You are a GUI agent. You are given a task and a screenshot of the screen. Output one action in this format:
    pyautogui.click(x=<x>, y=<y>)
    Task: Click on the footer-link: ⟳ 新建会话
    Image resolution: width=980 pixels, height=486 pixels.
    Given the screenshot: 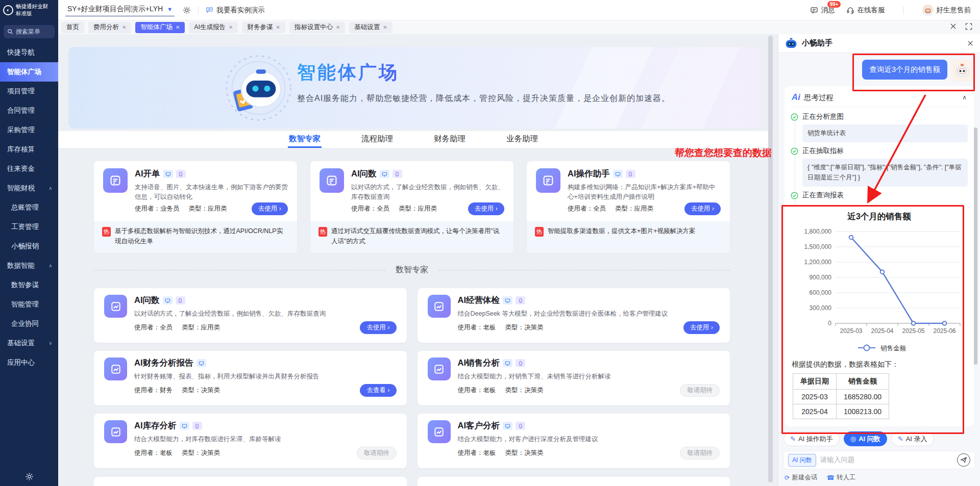 What is the action you would take?
    pyautogui.click(x=801, y=477)
    